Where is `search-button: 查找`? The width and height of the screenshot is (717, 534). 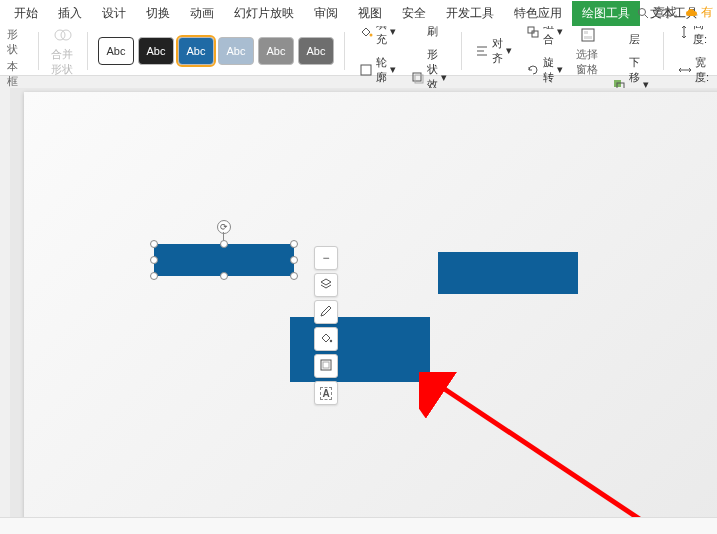
search-button: 查找 is located at coordinates (656, 12).